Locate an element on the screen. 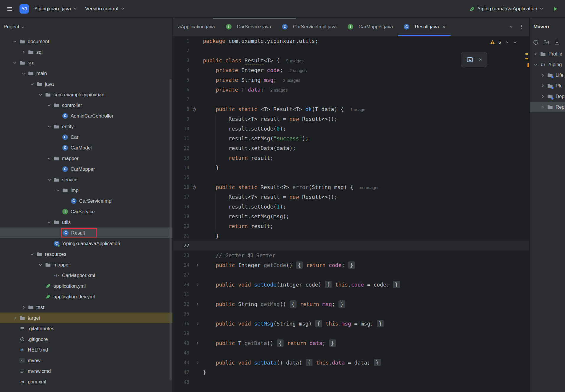 This screenshot has width=565, height=392. inspections-widget: 6 is located at coordinates (504, 42).